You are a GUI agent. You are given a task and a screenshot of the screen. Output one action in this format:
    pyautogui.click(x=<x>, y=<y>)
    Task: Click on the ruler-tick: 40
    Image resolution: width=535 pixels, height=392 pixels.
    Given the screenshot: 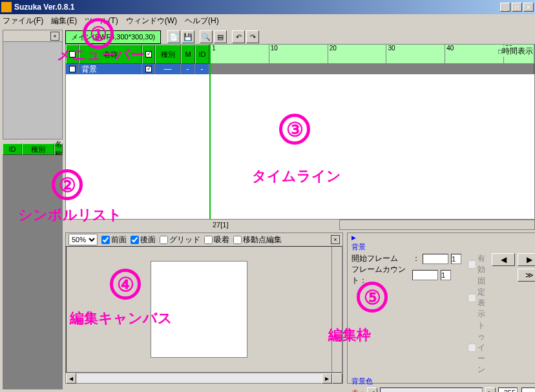 What is the action you would take?
    pyautogui.click(x=474, y=54)
    